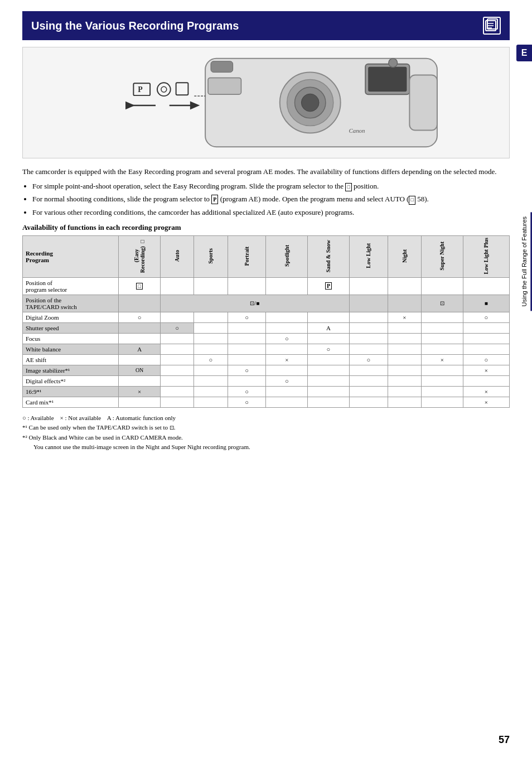 This screenshot has width=532, height=757. Describe the element at coordinates (267, 338) in the screenshot. I see `table-row: Focus ○` at that location.